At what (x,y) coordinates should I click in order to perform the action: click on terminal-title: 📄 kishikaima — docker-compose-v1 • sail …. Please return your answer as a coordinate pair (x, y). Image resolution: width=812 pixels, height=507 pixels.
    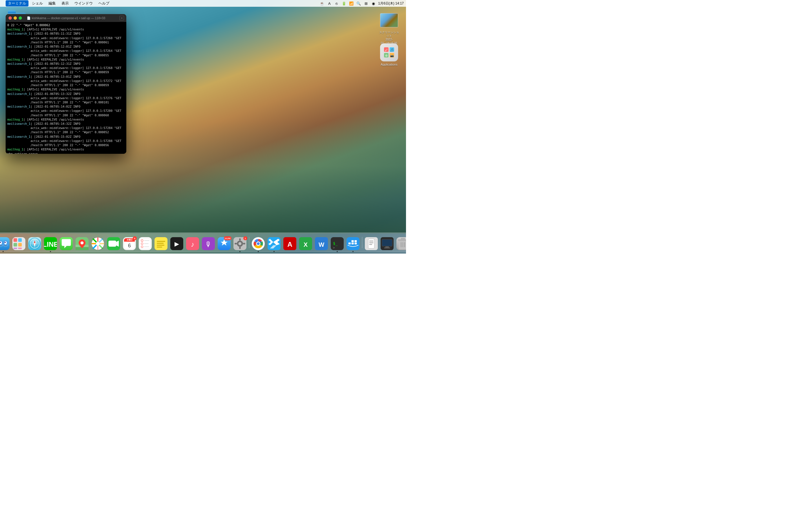
    Looking at the image, I should click on (66, 18).